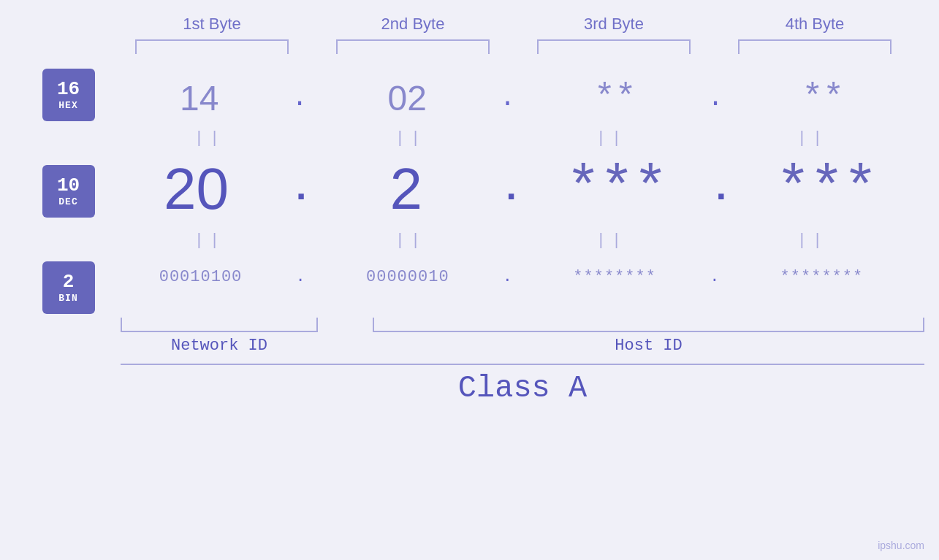 Image resolution: width=939 pixels, height=560 pixels. Describe the element at coordinates (715, 277) in the screenshot. I see `bin-dot3: .` at that location.